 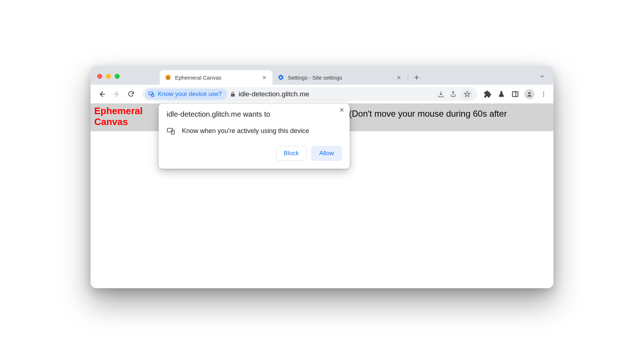 What do you see at coordinates (100, 76) in the screenshot?
I see `close-window-button` at bounding box center [100, 76].